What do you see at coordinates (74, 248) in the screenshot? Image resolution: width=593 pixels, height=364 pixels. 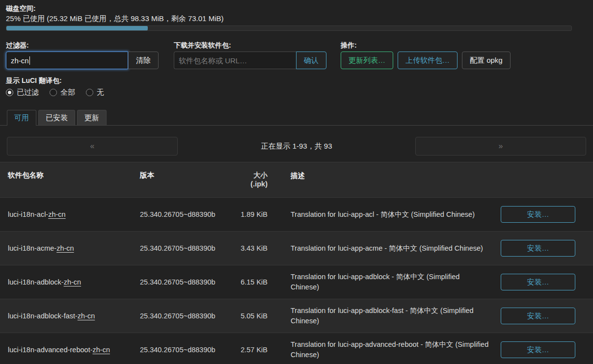 I see `package-name: luci-i18n-acme-zh-cn` at bounding box center [74, 248].